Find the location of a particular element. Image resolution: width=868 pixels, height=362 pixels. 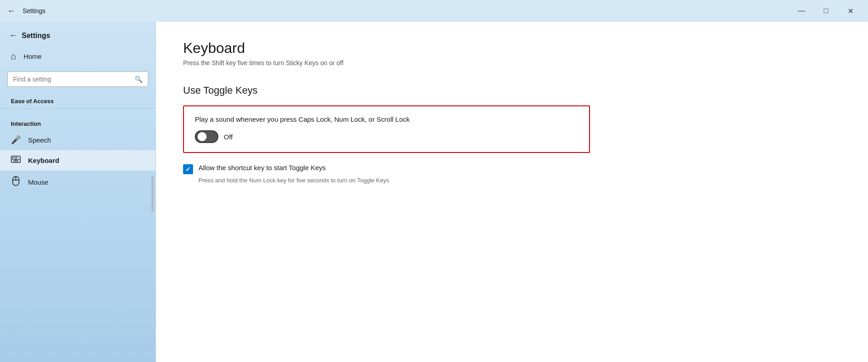

home-icon: ⌂ is located at coordinates (14, 56).